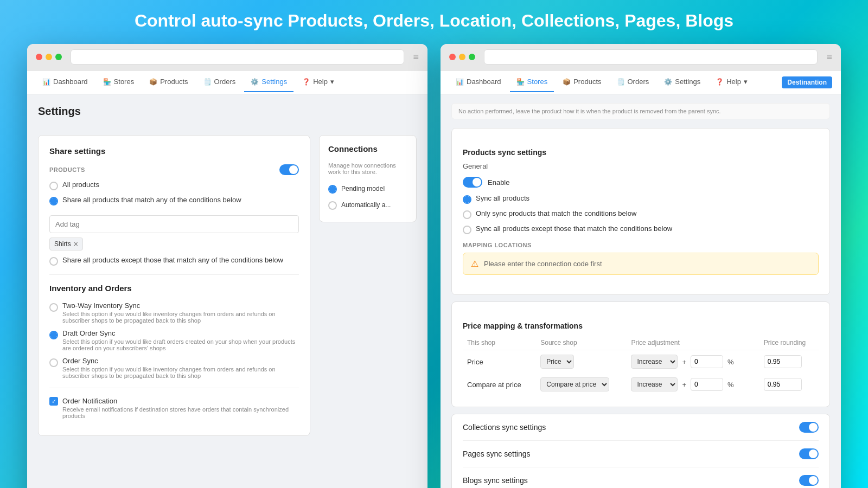 This screenshot has width=868, height=488. What do you see at coordinates (809, 427) in the screenshot?
I see `collections-sync-toggle` at bounding box center [809, 427].